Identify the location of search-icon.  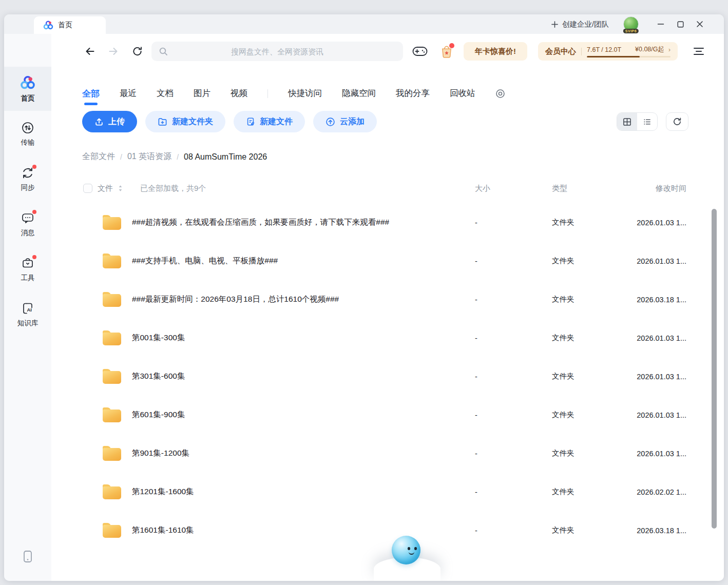
(163, 51).